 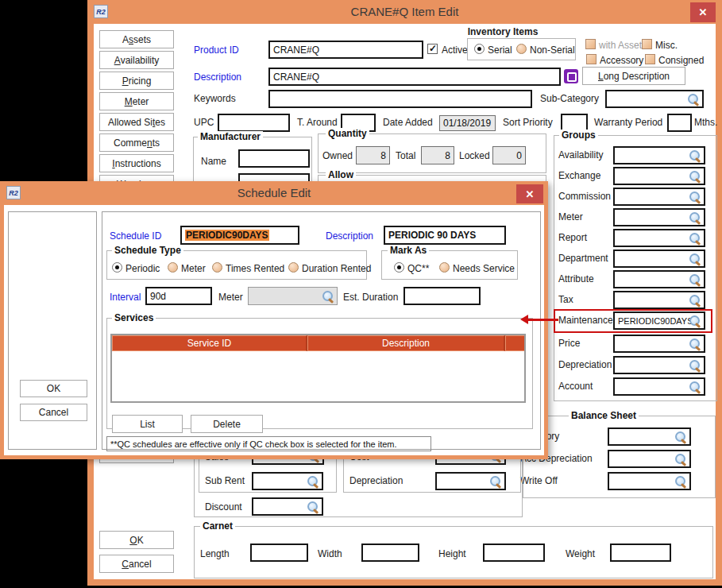 I want to click on product-id-field: CRANE#Q, so click(x=346, y=49).